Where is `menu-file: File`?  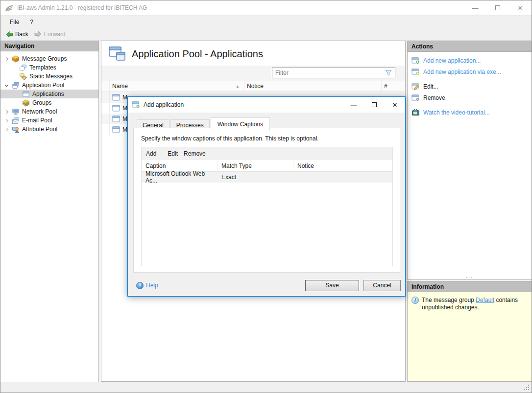 menu-file: File is located at coordinates (15, 22).